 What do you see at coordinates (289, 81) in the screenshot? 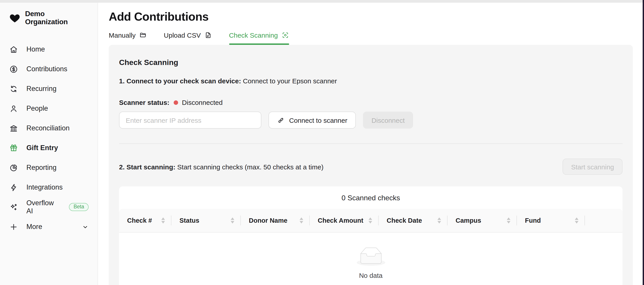
I see `step1-rest: Connect to your Epson scanner` at bounding box center [289, 81].